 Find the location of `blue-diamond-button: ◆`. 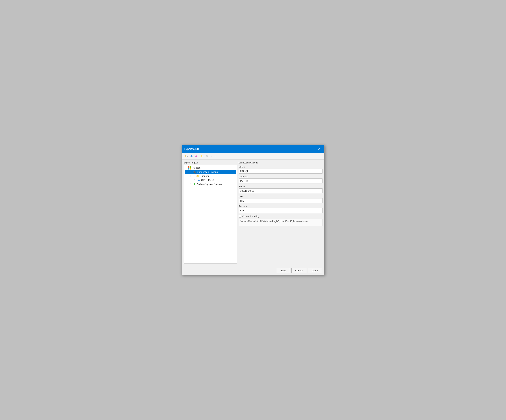

blue-diamond-button: ◆ is located at coordinates (192, 156).